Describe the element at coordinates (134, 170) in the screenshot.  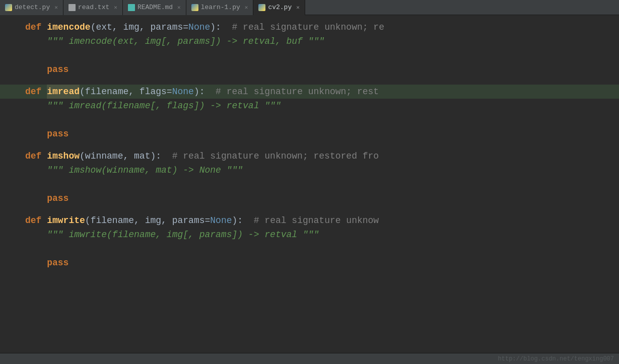
I see `docstring: """ imshow(winname, mat) -> None """` at that location.